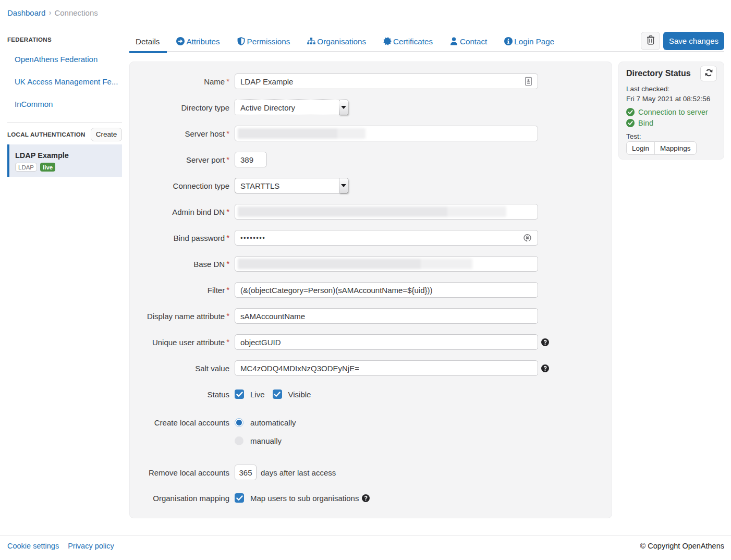 This screenshot has width=731, height=560. Describe the element at coordinates (179, 472) in the screenshot. I see `field-label: Remove local accounts` at that location.